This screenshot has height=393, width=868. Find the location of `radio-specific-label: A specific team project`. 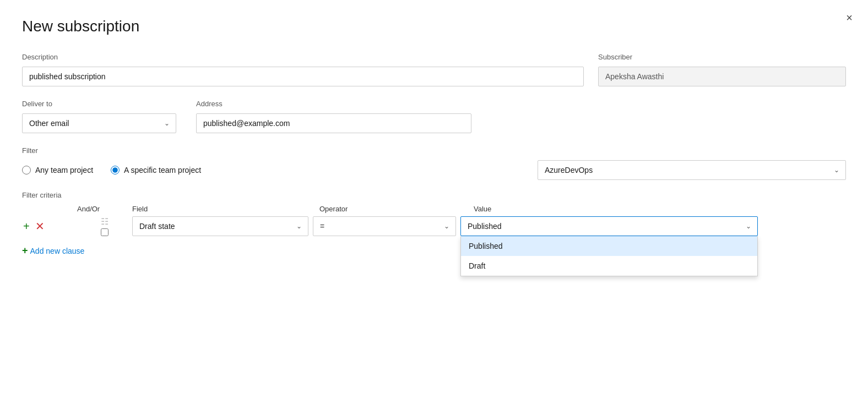

radio-specific-label: A specific team project is located at coordinates (162, 170).